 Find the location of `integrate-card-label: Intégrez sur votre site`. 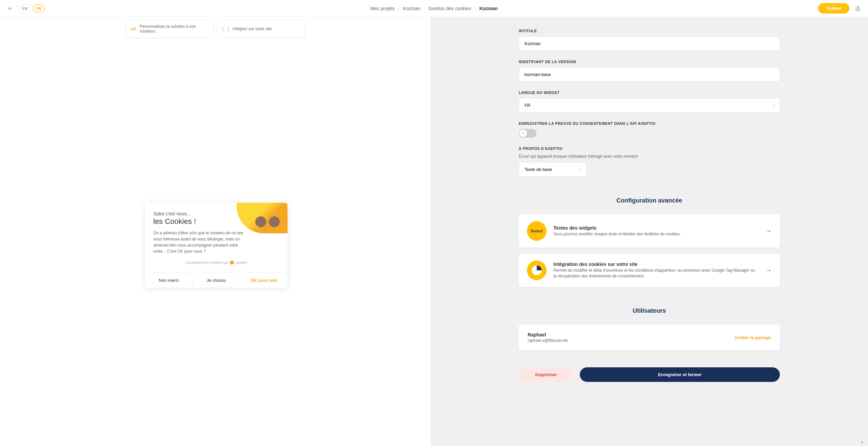

integrate-card-label: Intégrez sur votre site is located at coordinates (252, 29).